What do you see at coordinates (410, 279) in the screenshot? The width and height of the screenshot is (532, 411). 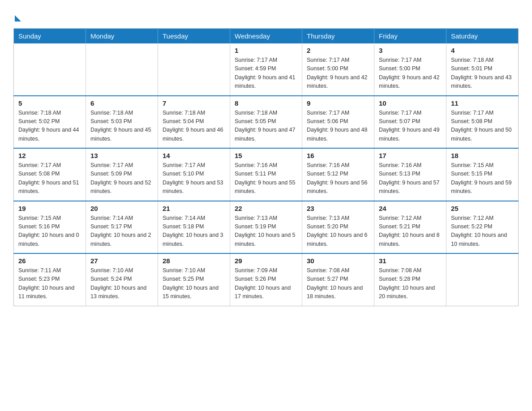 I see `calendar-cell: 31Sunrise: 7:08 AM Sunset: 5:28 PM Dayli…` at bounding box center [410, 279].